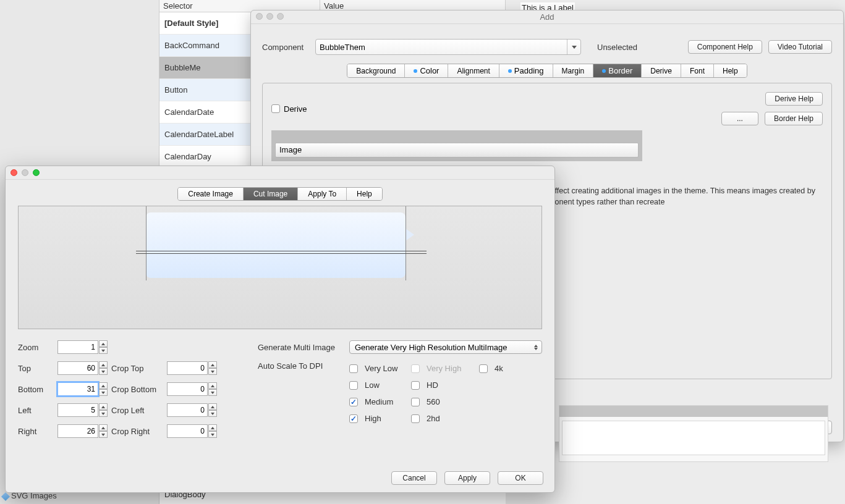 The width and height of the screenshot is (845, 504). I want to click on very-low-checkbox, so click(354, 369).